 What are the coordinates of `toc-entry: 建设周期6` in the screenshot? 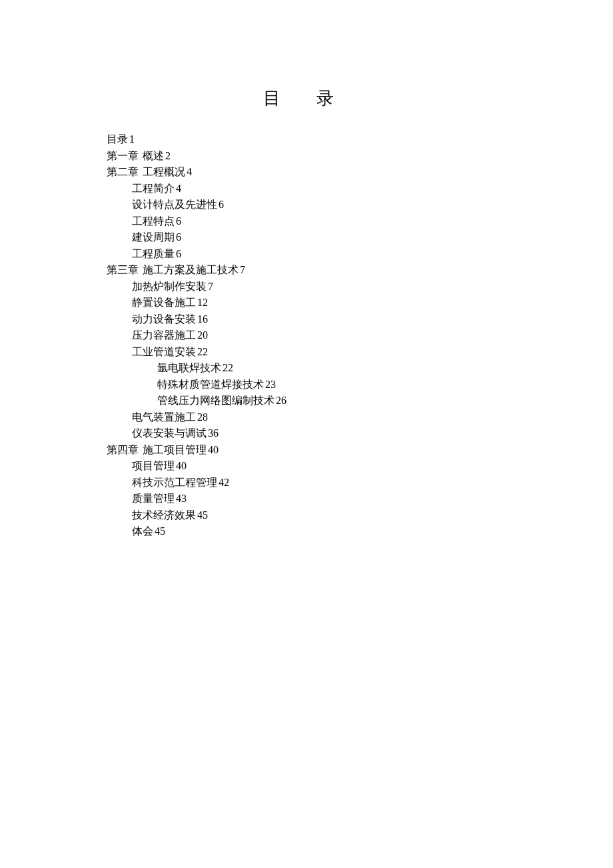 It's located at (372, 237).